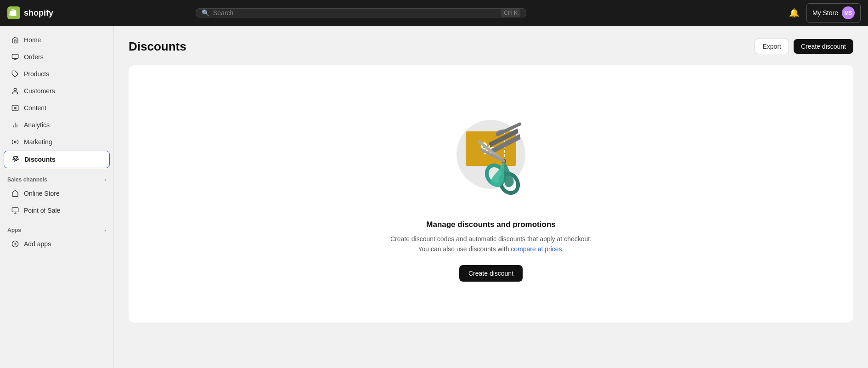 The width and height of the screenshot is (868, 368). What do you see at coordinates (16, 159) in the screenshot?
I see `discounts-icon` at bounding box center [16, 159].